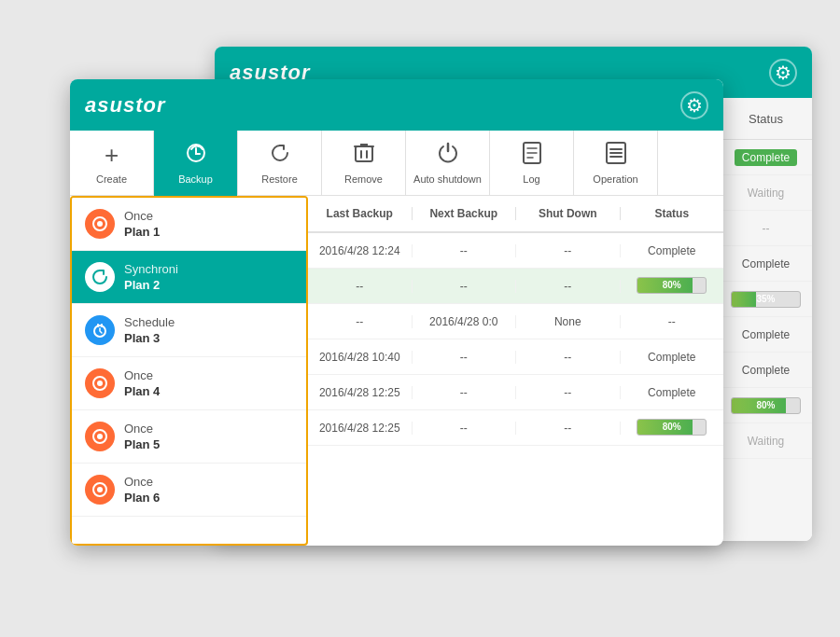  What do you see at coordinates (142, 231) in the screenshot?
I see `plan1-label: Plan 1` at bounding box center [142, 231].